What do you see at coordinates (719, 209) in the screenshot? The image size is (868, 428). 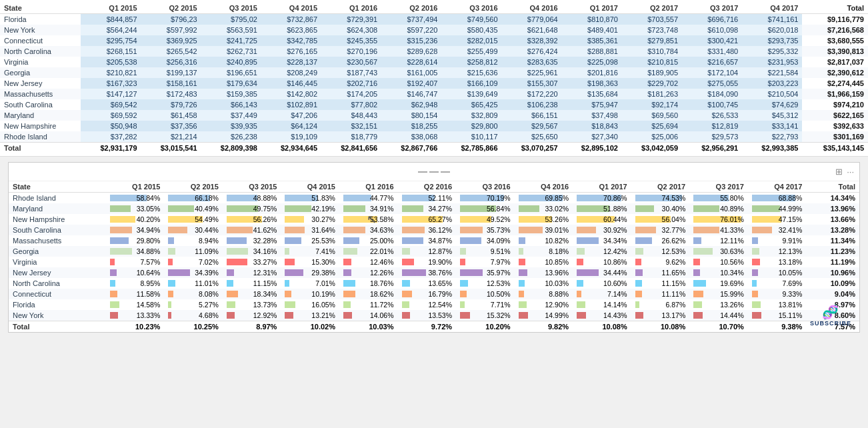 I see `bottom-cell-1-11: 40.89%` at bounding box center [719, 209].